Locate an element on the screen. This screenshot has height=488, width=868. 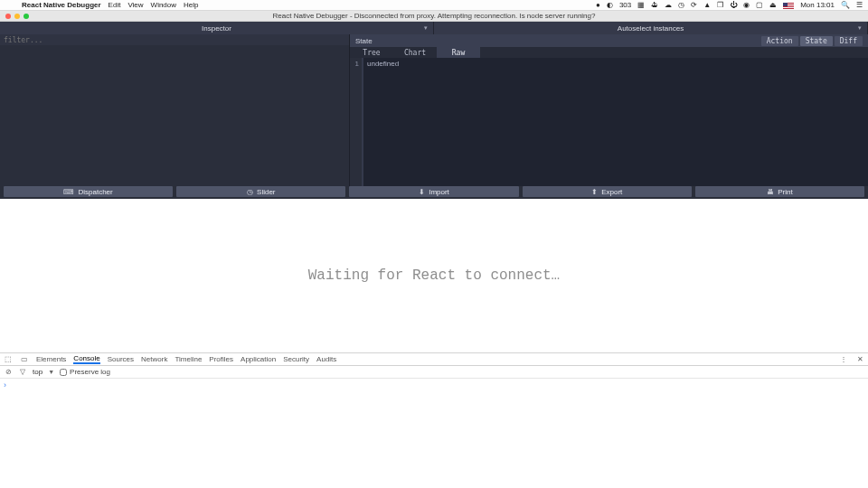
debugger-toolbar: ⌨Dispatcher ◷Slider ⬇Import ⬆Export 🖶Pri… is located at coordinates (434, 192).